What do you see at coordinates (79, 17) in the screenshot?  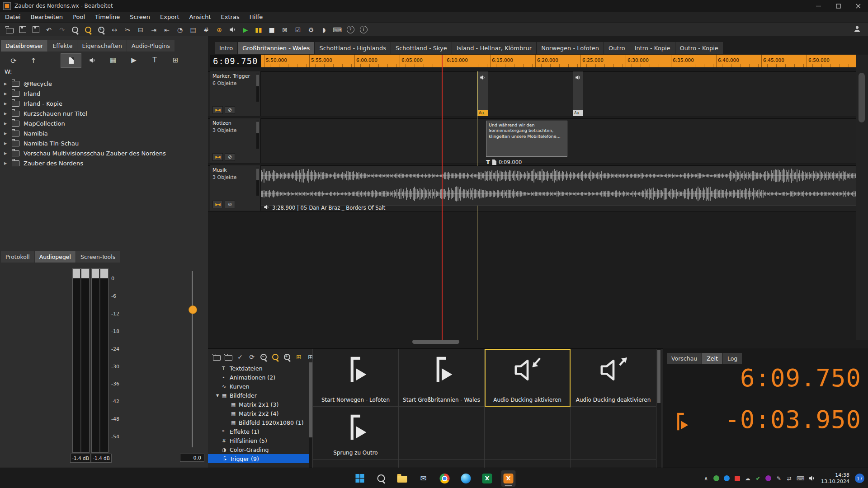 I see `menu-pool: Pool` at bounding box center [79, 17].